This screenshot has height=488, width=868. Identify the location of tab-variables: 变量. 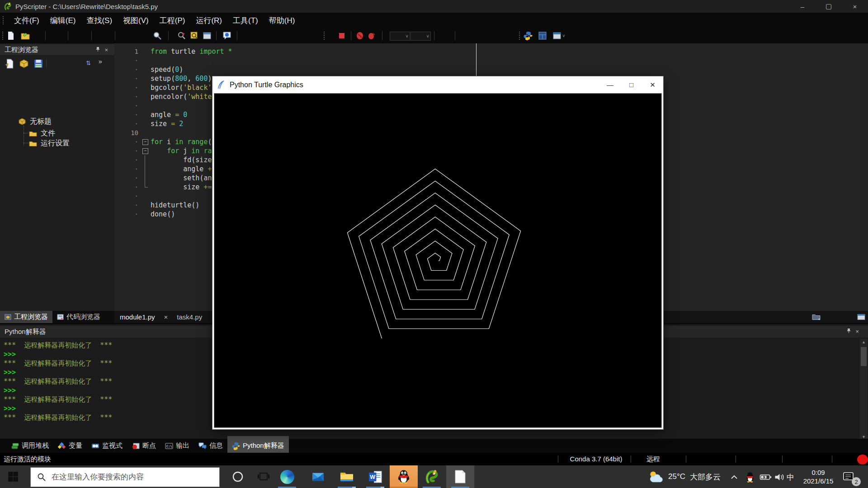
(70, 446).